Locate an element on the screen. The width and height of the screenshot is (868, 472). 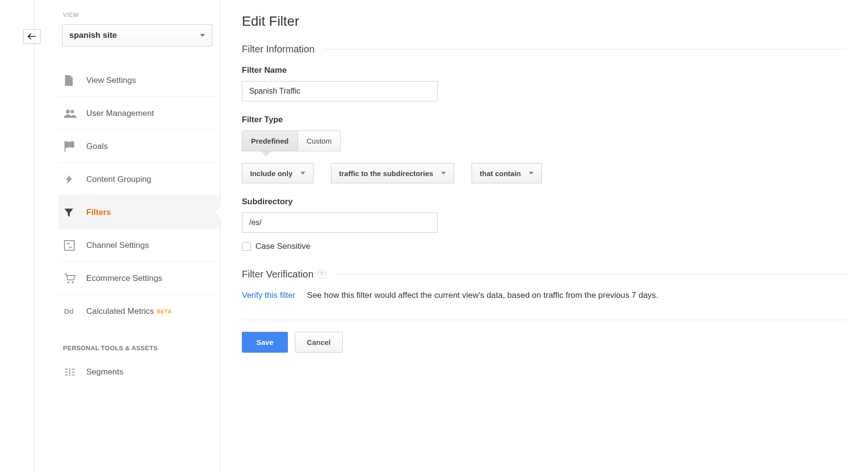
filter-type-label: Filter Type is located at coordinates (544, 120).